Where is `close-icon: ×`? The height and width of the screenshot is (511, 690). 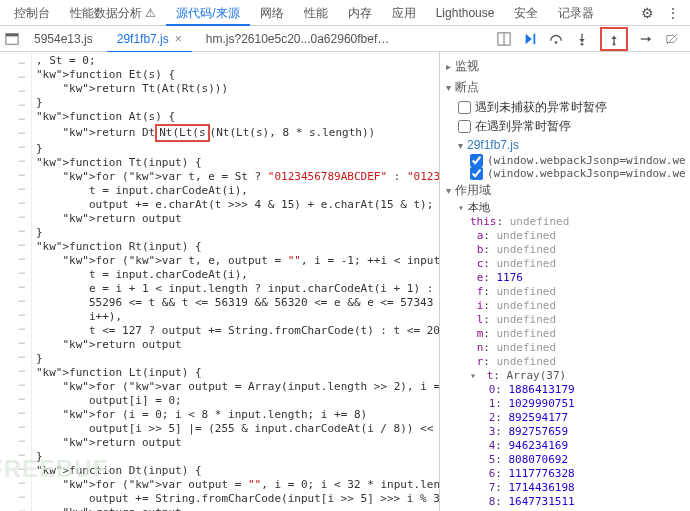
close-icon: × is located at coordinates (178, 39).